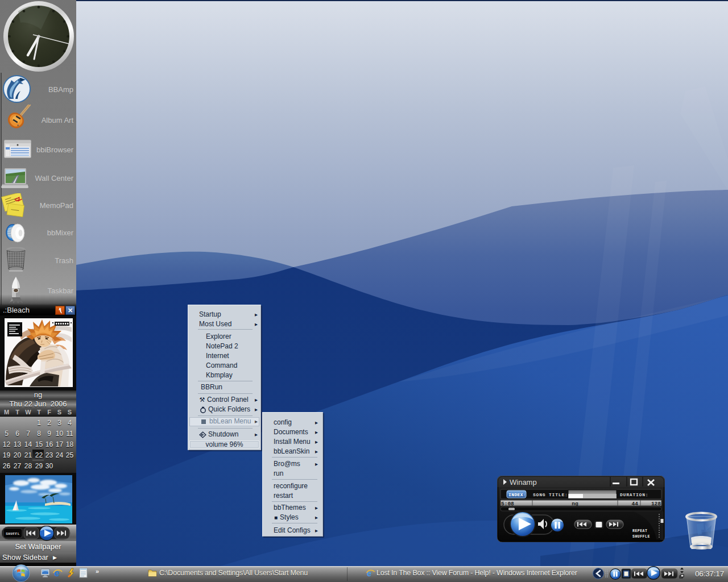 This screenshot has height=582, width=728. I want to click on svg-text: Winamp, so click(523, 482).